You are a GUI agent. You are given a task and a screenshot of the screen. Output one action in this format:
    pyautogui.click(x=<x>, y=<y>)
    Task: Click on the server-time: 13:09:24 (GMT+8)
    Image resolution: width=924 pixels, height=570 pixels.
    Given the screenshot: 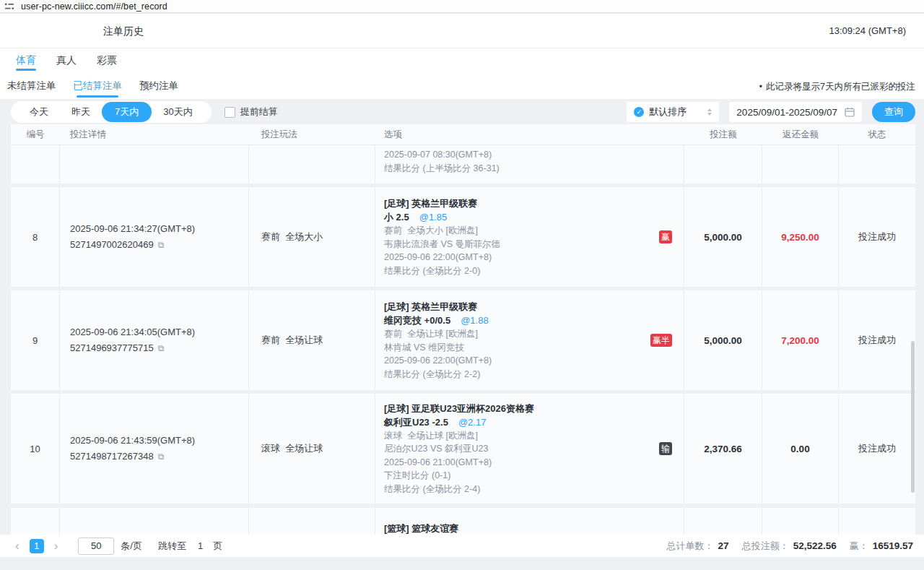 What is the action you would take?
    pyautogui.click(x=868, y=30)
    